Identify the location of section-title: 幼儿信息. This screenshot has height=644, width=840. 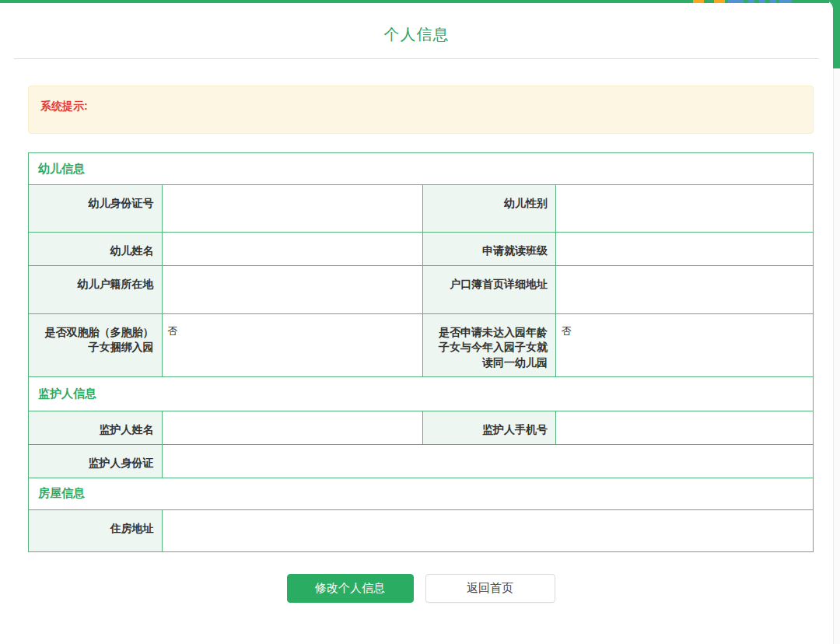
(422, 170).